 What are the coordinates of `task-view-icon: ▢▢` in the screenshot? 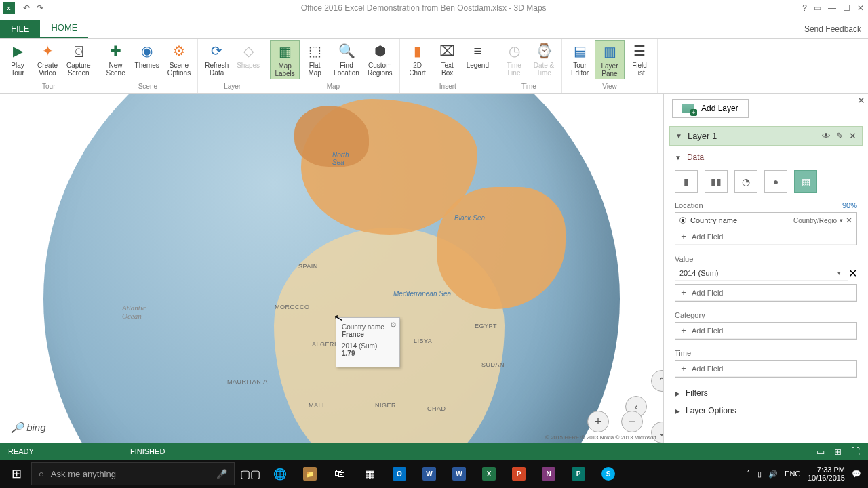 It's located at (250, 474).